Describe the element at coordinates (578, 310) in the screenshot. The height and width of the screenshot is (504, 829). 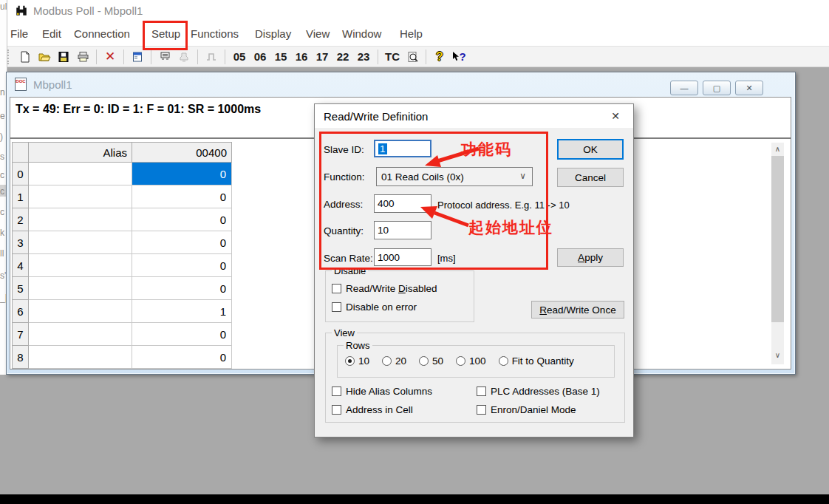
I see `read-write-once-button: Read/Write Once` at that location.